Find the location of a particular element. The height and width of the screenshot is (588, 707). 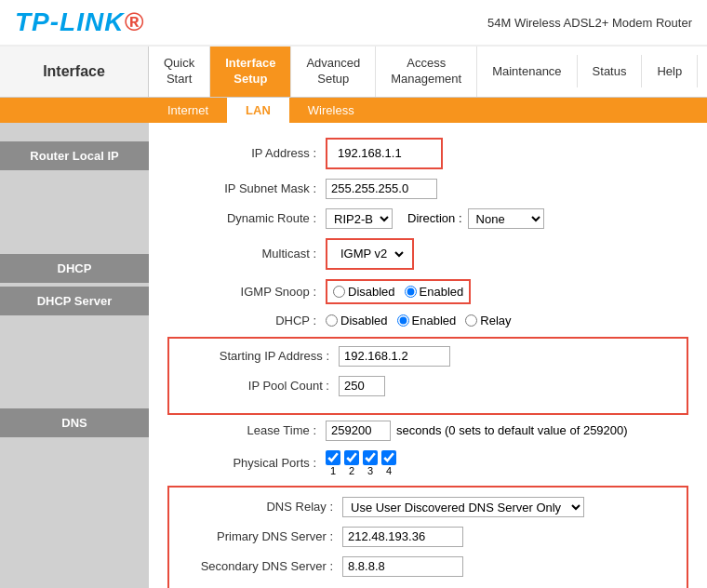

multicast-highlight: IGMP v2 IGMP v1 None is located at coordinates (370, 254).